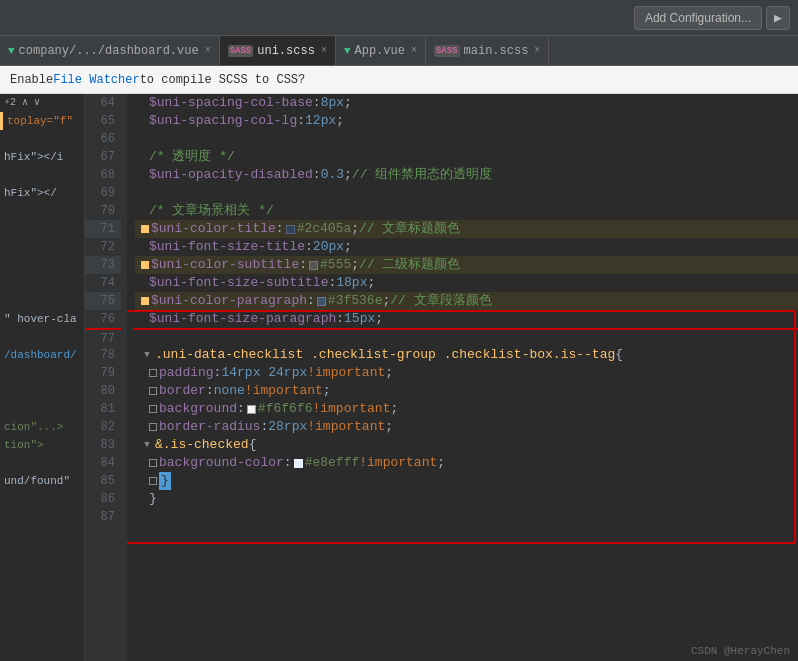 The width and height of the screenshot is (798, 661). I want to click on close-icon-uniscss: ×, so click(324, 50).